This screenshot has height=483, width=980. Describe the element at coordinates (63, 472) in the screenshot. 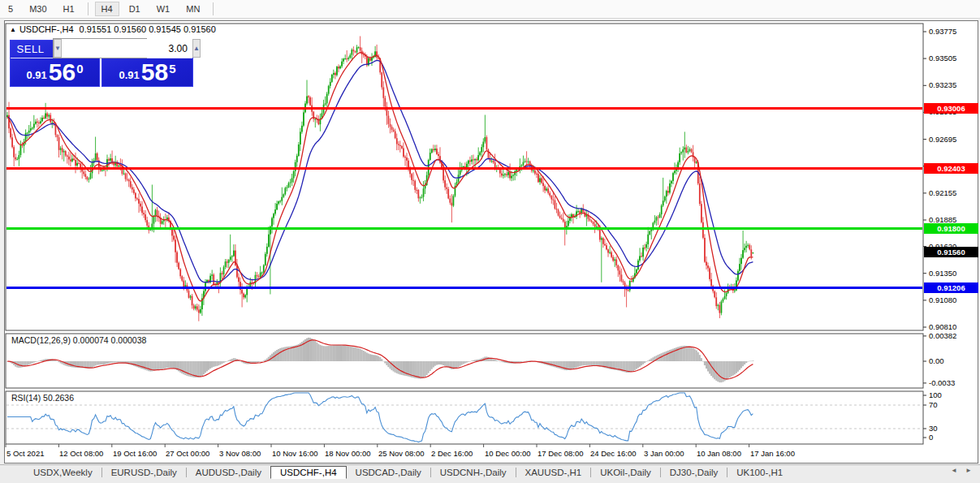

I see `tab-usdx-weekly: USDX,Weekly` at that location.